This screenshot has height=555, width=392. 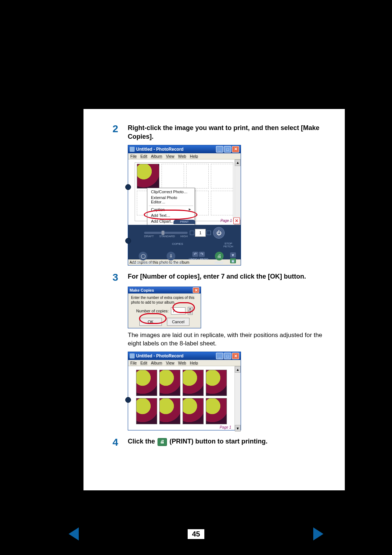 I want to click on screenshot-photorecord-8-labels: Untitled - PhotoRecord _ □ ✕ File Edit A…, so click(x=227, y=391).